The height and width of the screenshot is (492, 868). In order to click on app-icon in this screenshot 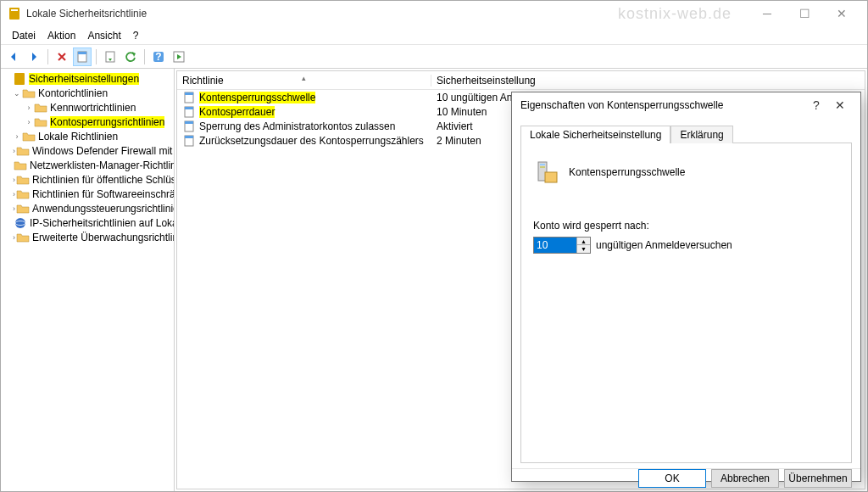, I will do `click(14, 14)`.